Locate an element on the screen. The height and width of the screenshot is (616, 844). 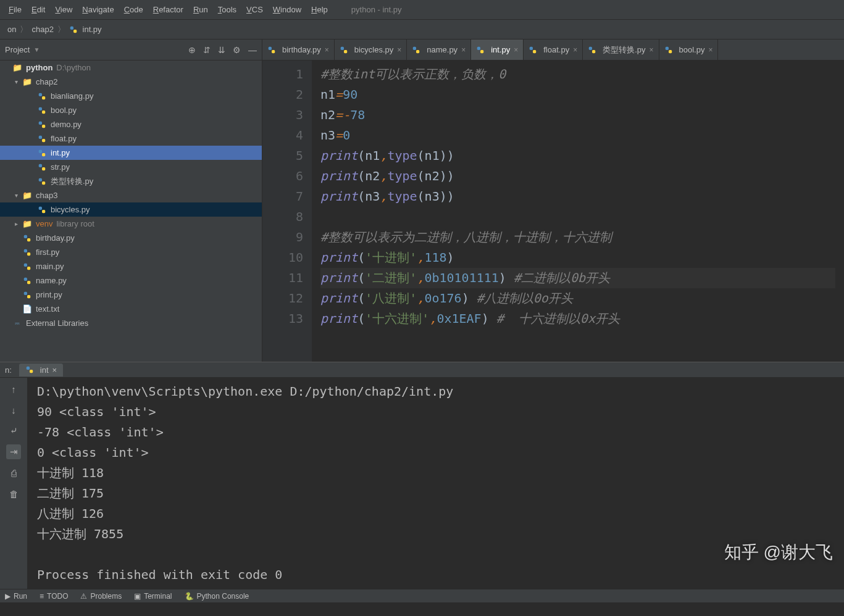
breadcrumb-item: on is located at coordinates (12, 30).